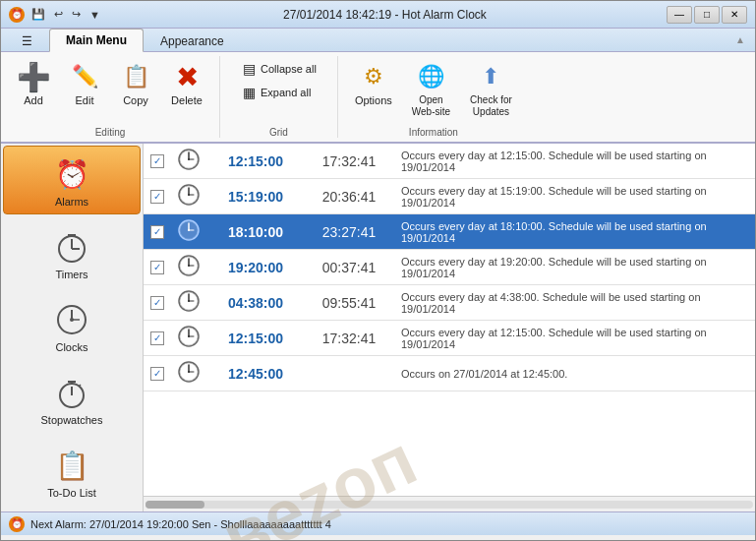 The height and width of the screenshot is (541, 756). Describe the element at coordinates (349, 303) in the screenshot. I see `alarm-countdown: 09:55:41` at that location.